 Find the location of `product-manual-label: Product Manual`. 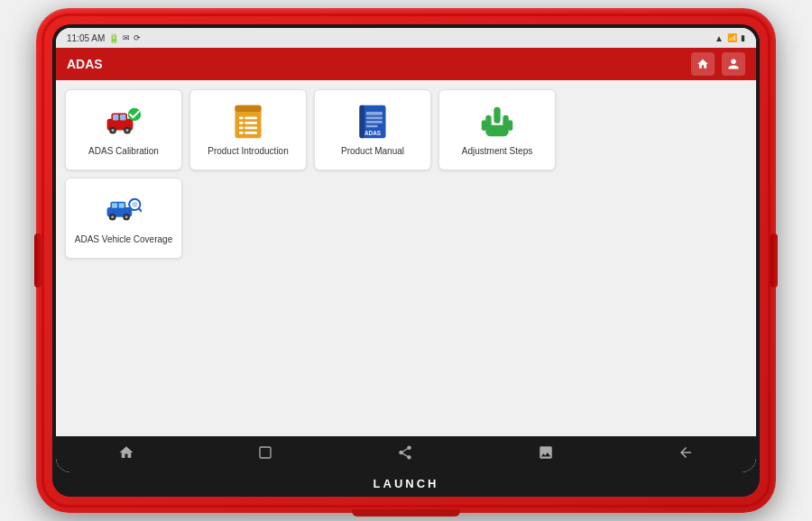

product-manual-label: Product Manual is located at coordinates (373, 151).